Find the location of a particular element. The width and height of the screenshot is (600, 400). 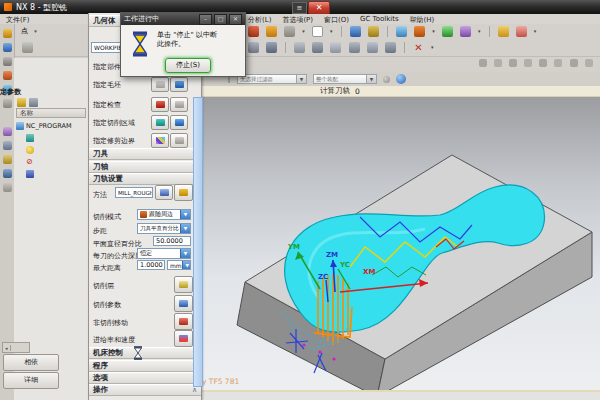

cut-levels-button is located at coordinates (184, 284).